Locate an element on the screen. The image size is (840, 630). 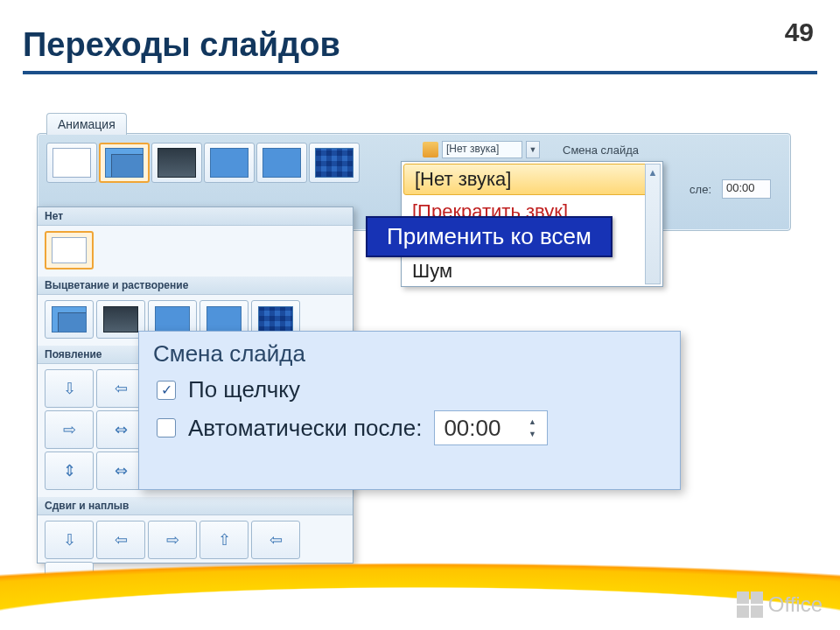
tab-animation: Анимация is located at coordinates (87, 124).